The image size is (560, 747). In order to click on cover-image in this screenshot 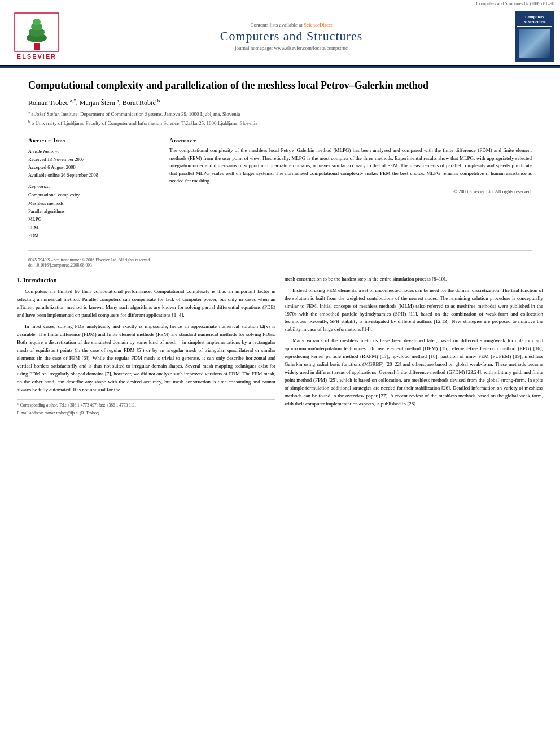, I will do `click(535, 43)`.